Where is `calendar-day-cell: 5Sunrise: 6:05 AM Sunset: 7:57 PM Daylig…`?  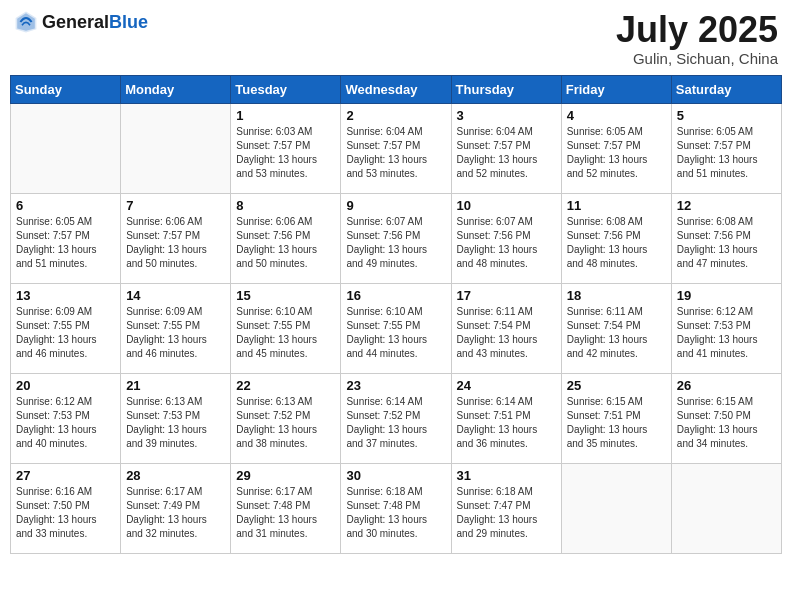 calendar-day-cell: 5Sunrise: 6:05 AM Sunset: 7:57 PM Daylig… is located at coordinates (726, 148).